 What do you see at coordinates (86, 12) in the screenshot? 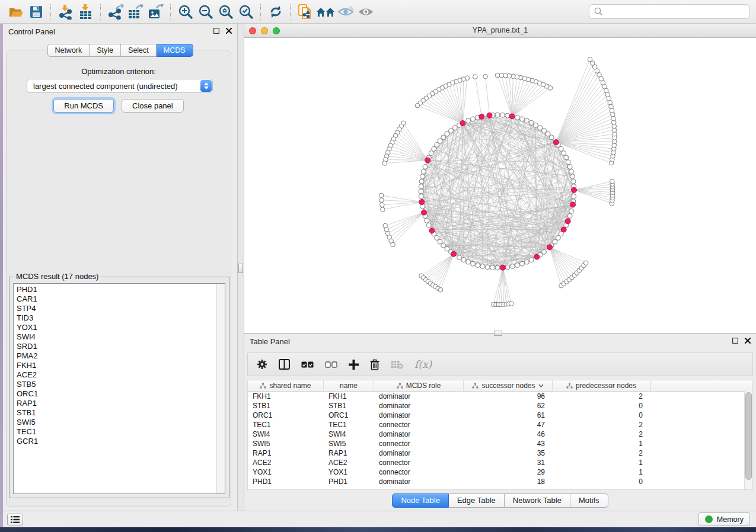
I see `import-table-button` at bounding box center [86, 12].